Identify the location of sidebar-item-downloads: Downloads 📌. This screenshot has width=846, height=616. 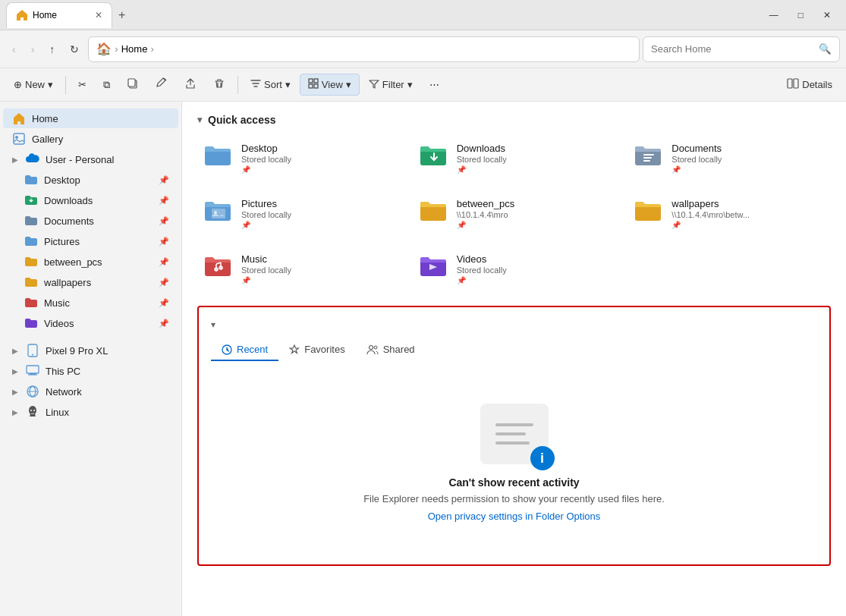
(91, 200).